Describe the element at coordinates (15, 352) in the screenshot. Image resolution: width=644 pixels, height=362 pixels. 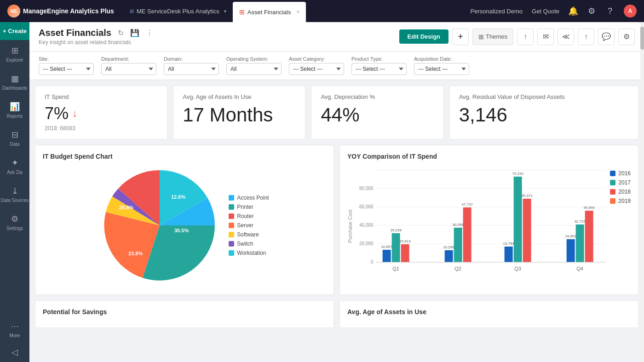
I see `sidebar-item-collapse: ◁` at that location.